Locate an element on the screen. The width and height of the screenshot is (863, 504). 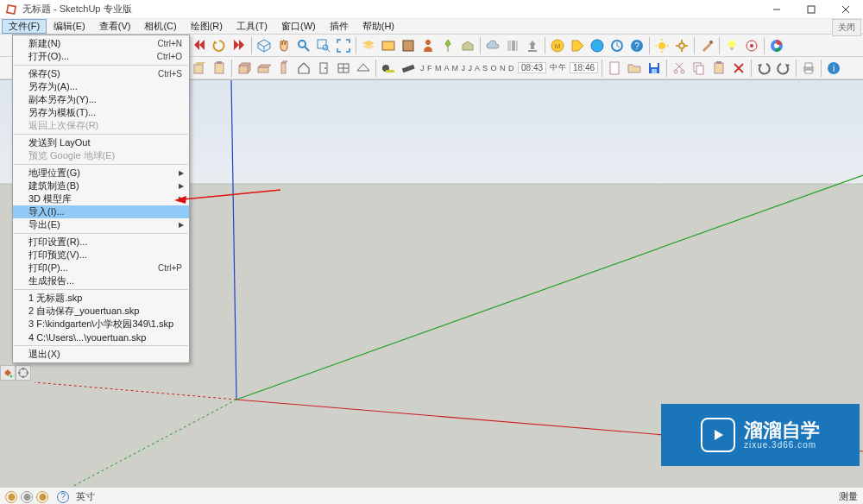
door-icon is located at coordinates (324, 68).